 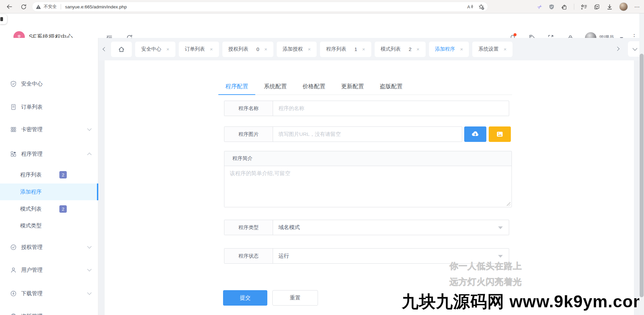 I want to click on sidebar-item-label: 用户管理, so click(x=32, y=270).